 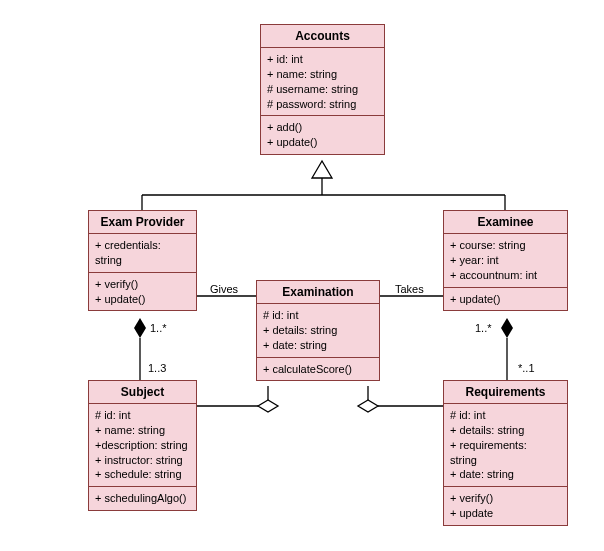 I want to click on class-operations: + update(), so click(x=506, y=300).